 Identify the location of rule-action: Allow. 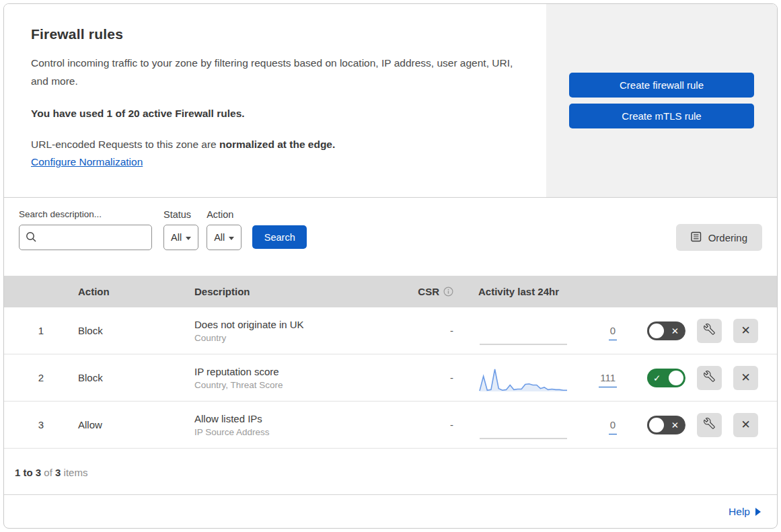
(136, 425).